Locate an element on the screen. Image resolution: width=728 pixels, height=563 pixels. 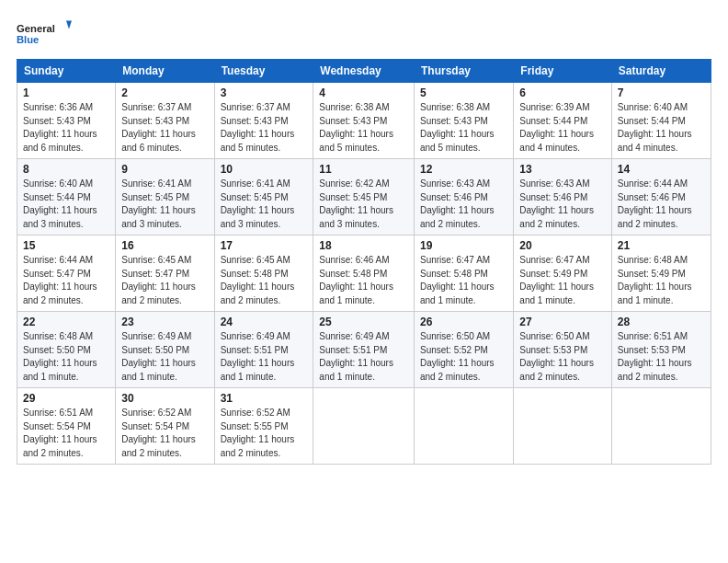
day-info: Sunrise: 6:50 AM Sunset: 5:52 PM Dayligh… is located at coordinates (463, 357).